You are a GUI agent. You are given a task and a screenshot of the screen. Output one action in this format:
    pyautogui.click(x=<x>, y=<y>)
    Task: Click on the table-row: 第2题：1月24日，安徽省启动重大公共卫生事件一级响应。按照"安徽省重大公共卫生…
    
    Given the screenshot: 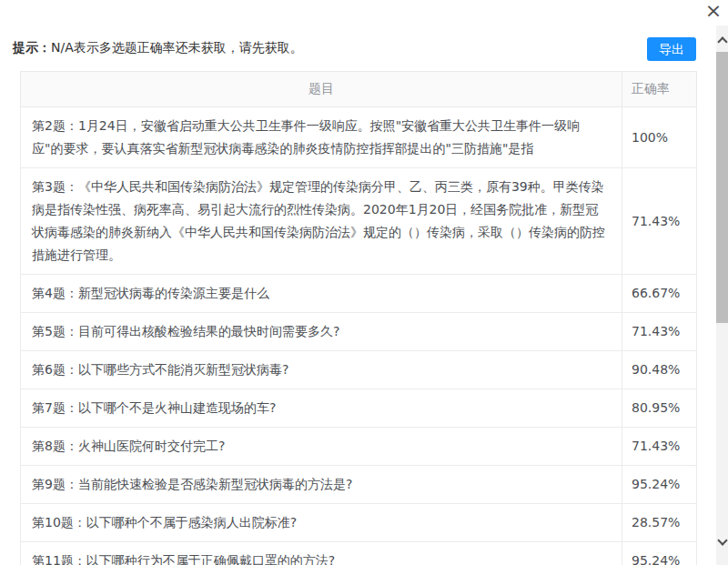 What is the action you would take?
    pyautogui.click(x=359, y=138)
    